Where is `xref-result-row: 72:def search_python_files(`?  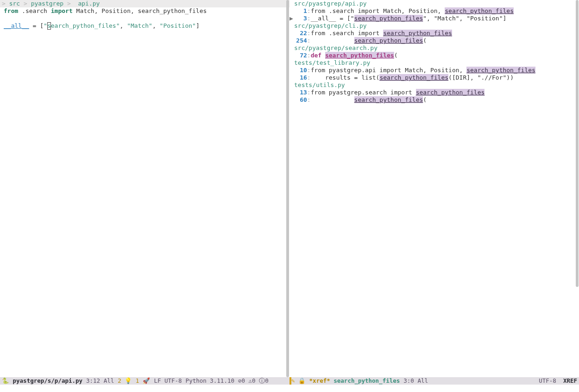
xref-result-row: 72:def search_python_files( is located at coordinates (434, 56).